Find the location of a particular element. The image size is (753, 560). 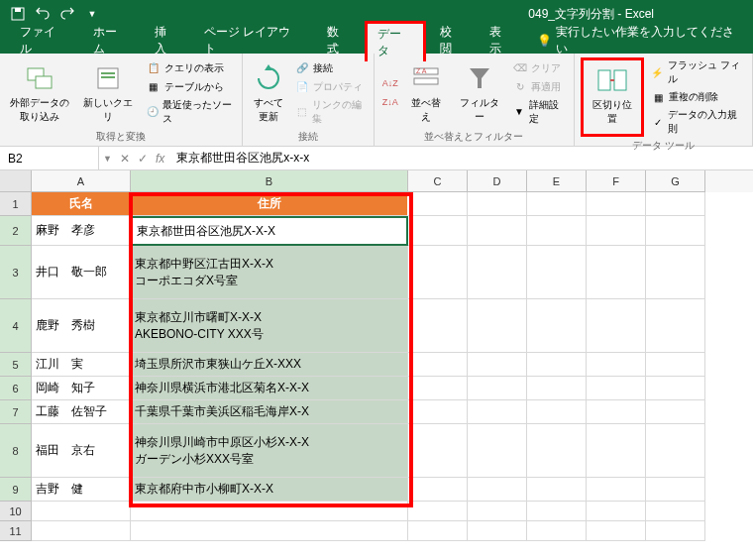

cell-F1 is located at coordinates (616, 204).